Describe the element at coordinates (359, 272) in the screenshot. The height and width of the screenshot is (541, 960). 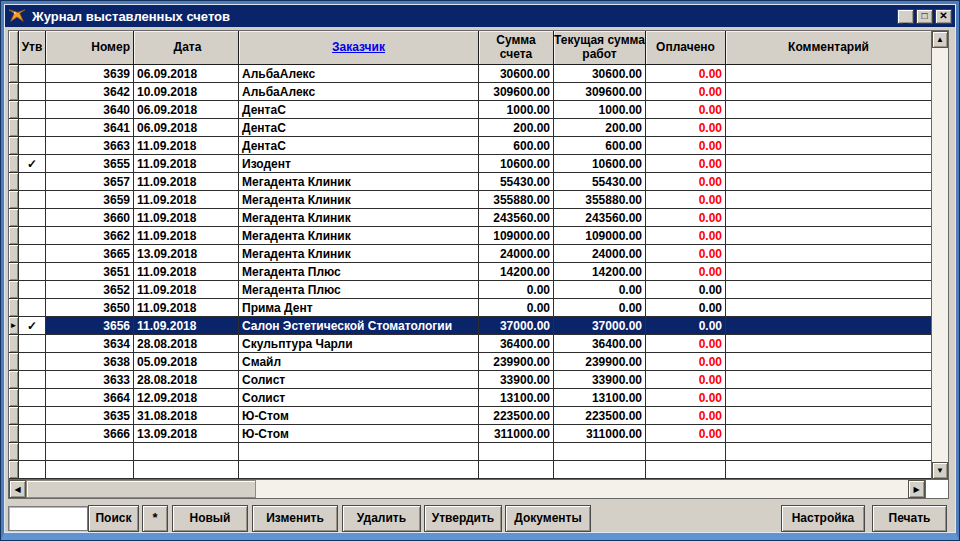
I see `customer-cell: Мегадента Плюс` at that location.